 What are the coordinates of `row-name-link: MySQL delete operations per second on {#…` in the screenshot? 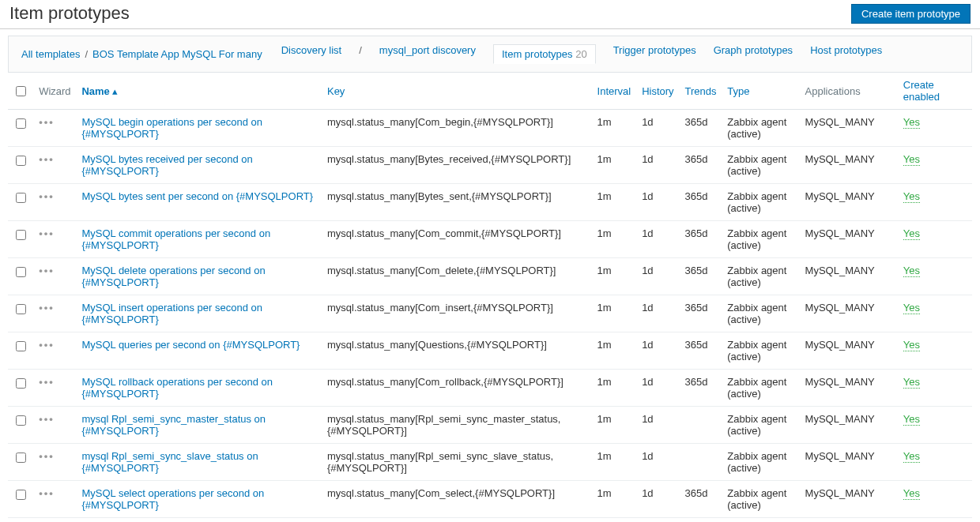 It's located at (173, 276).